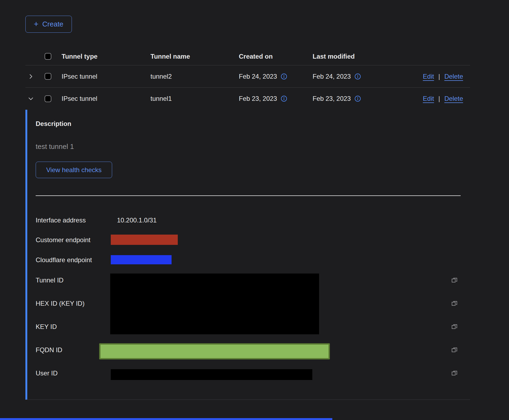 The image size is (509, 420). I want to click on tunnels-table: Tunnel type Tunnel name Created on Last …, so click(248, 79).